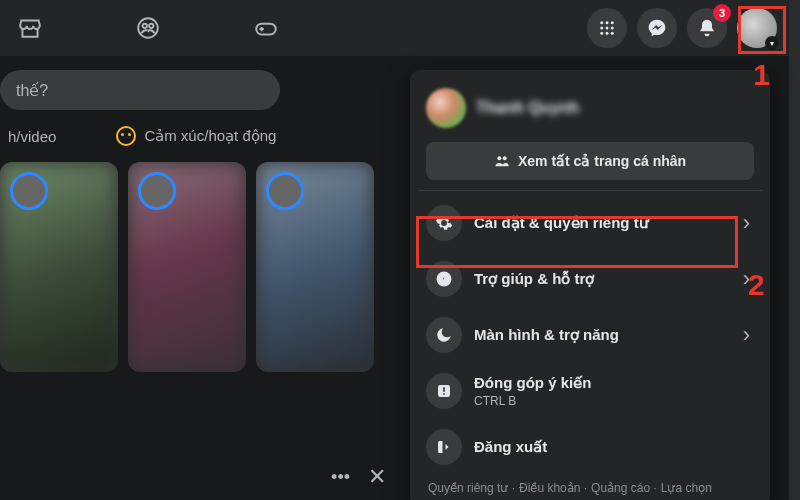 The height and width of the screenshot is (500, 800). I want to click on moon-icon, so click(444, 335).